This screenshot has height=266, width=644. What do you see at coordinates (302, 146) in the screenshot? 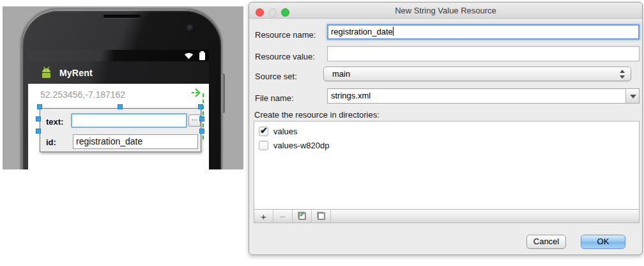
I see `directory-name: values-w820dp` at bounding box center [302, 146].